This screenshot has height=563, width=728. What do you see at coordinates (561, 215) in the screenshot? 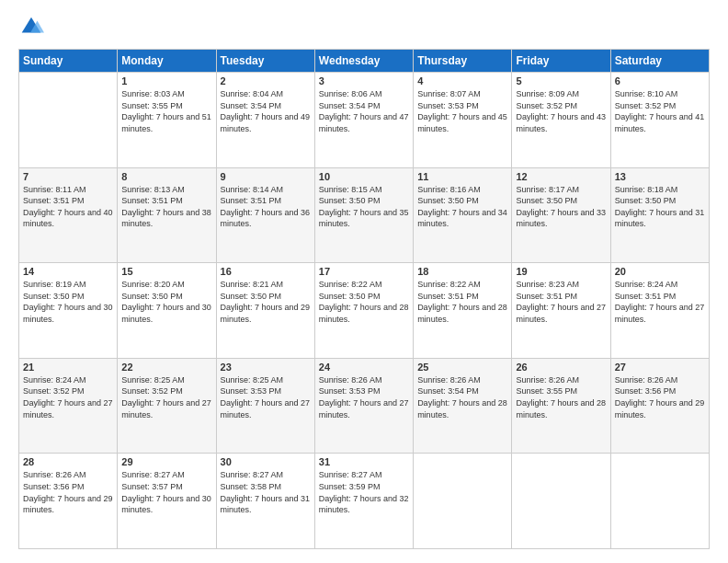
I see `day-cell: 12Sunrise: 8:17 AMSunset: 3:50 PMDayligh…` at bounding box center [561, 215].